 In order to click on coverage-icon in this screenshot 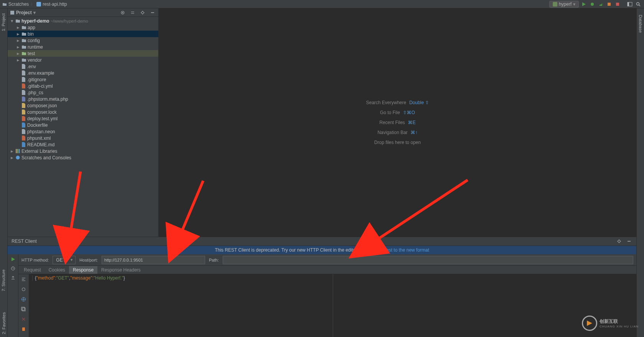, I will do `click(601, 4)`.